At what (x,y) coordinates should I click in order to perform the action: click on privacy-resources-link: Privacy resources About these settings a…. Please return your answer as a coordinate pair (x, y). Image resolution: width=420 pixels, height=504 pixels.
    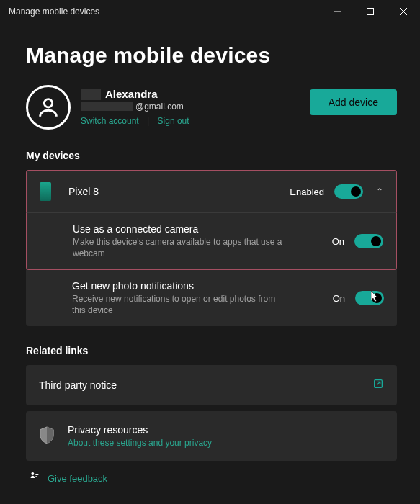
    Looking at the image, I should click on (212, 436).